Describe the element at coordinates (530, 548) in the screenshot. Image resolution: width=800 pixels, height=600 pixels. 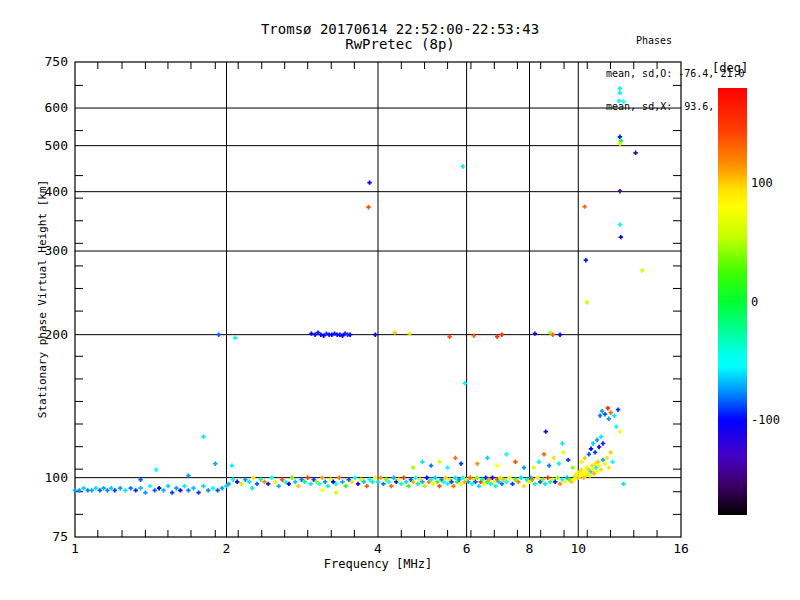
I see `x-tick-label: 8` at that location.